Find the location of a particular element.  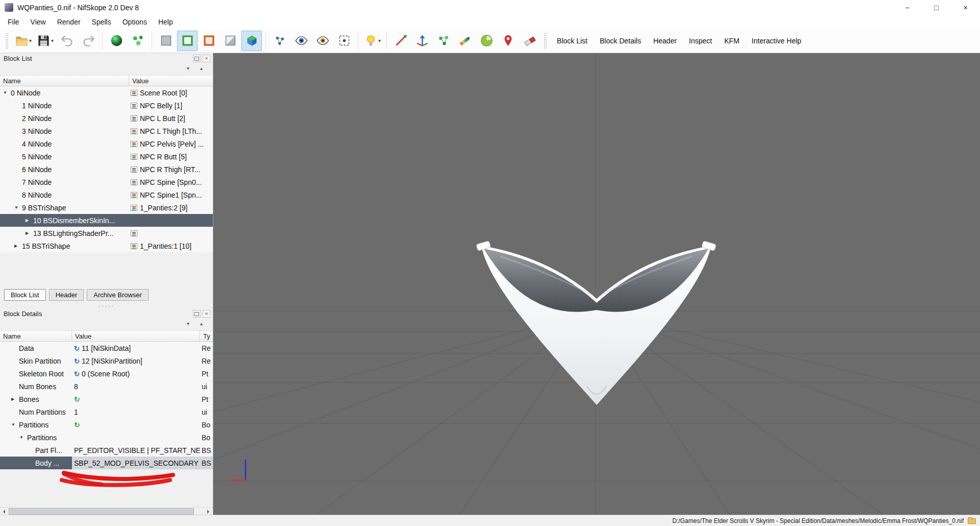

tree-row: 8 NiNodeNPC Spine1 [Spn... is located at coordinates (106, 195).